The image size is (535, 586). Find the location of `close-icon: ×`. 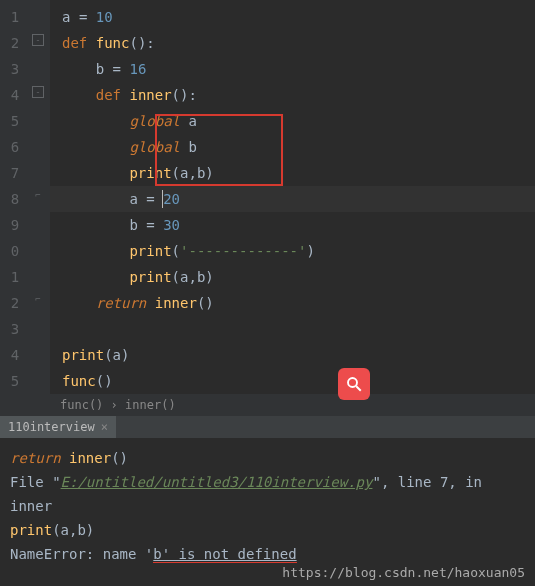

close-icon: × is located at coordinates (104, 427).